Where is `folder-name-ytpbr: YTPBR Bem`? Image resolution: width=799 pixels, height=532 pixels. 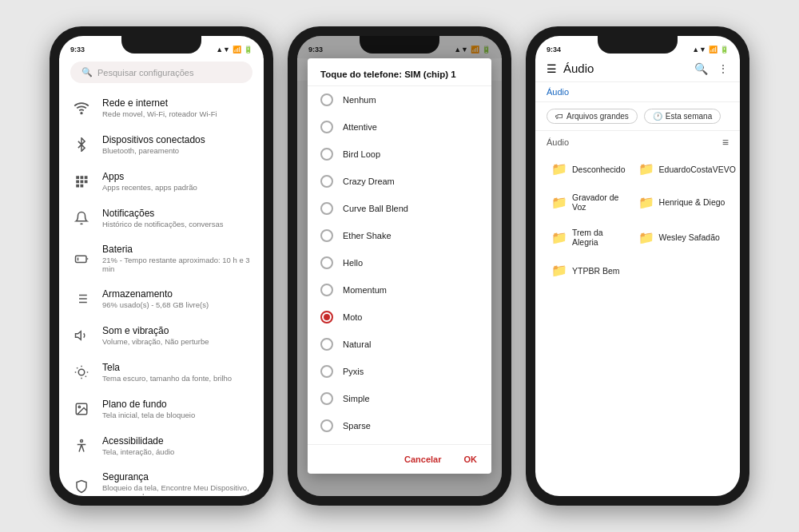 folder-name-ytpbr: YTPBR Bem is located at coordinates (596, 271).